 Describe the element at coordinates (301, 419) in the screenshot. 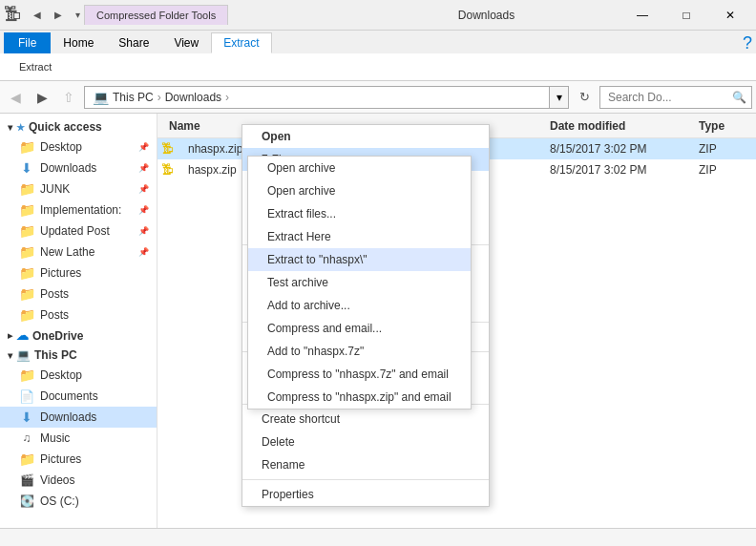

I see `cm-createshortcut-label: Create shortcut` at that location.